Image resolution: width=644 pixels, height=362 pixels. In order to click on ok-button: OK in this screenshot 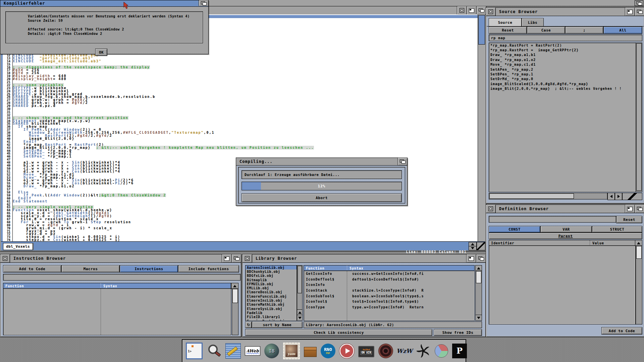, I will do `click(101, 52)`.